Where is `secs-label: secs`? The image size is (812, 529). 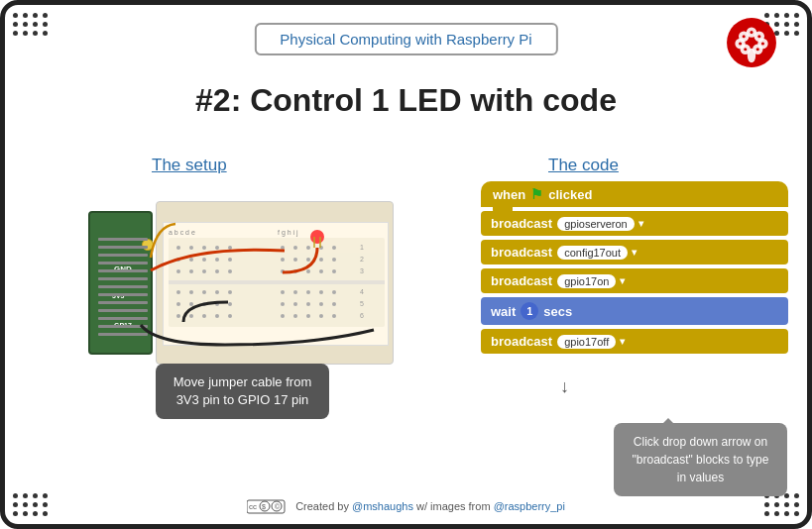 secs-label: secs is located at coordinates (557, 311).